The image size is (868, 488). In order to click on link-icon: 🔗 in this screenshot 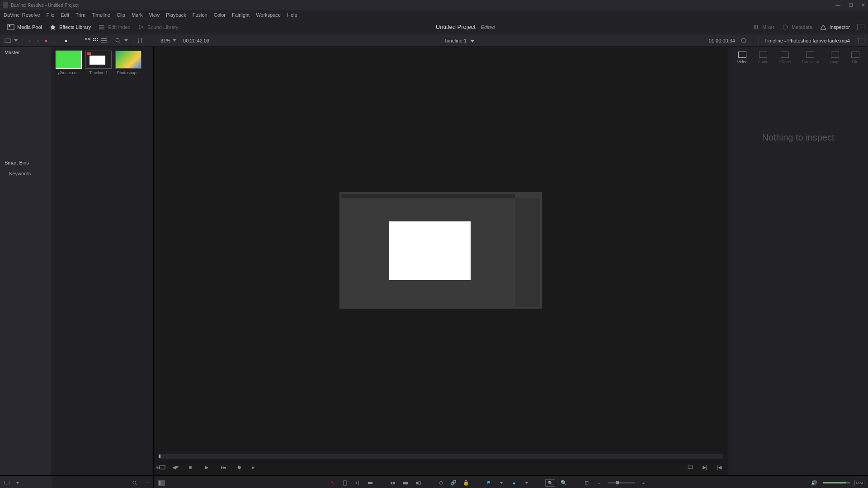, I will do `click(453, 483)`.